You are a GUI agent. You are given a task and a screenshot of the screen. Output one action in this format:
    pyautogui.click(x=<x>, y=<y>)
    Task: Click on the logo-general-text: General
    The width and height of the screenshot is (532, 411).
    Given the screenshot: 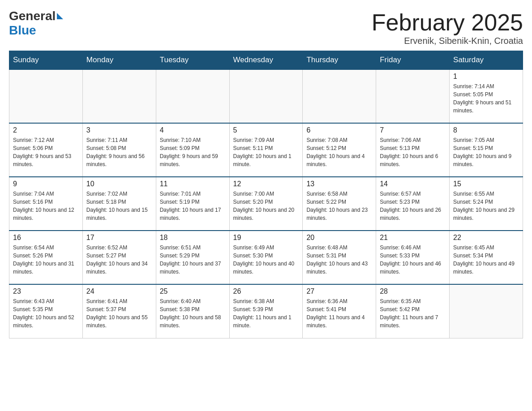 What is the action you would take?
    pyautogui.click(x=36, y=16)
    